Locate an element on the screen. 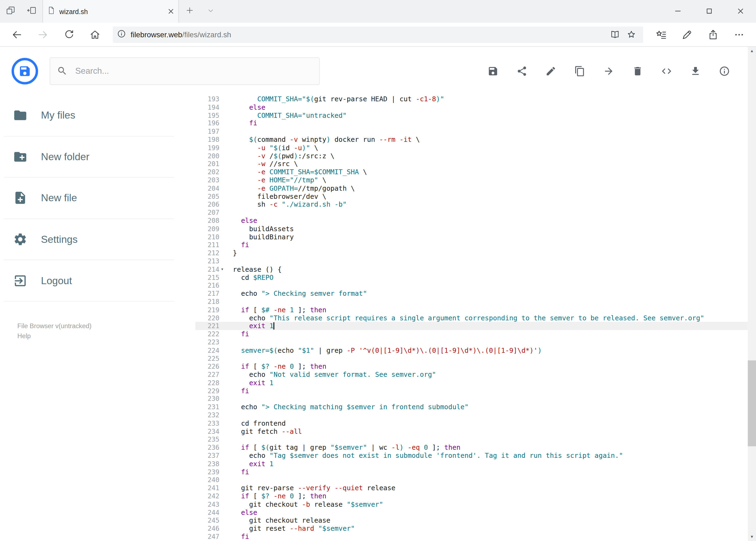 This screenshot has height=541, width=756. set-tabs-aside-button is located at coordinates (32, 11).